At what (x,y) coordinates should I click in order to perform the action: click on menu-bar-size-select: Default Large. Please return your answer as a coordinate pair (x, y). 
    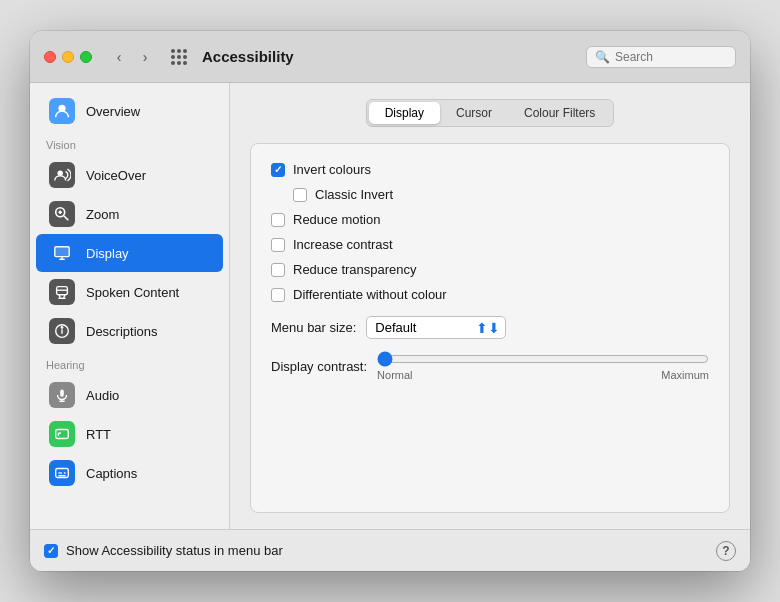
    Looking at the image, I should click on (436, 328).